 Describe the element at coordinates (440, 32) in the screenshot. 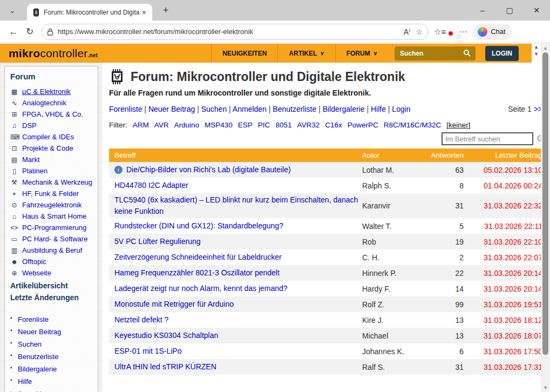

I see `collections-icon: ☆≡` at that location.